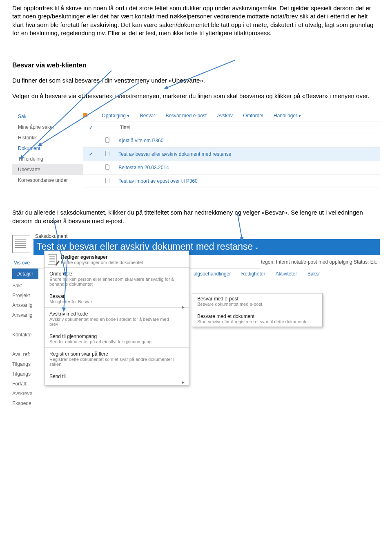 This screenshot has width=392, height=553. What do you see at coordinates (287, 116) in the screenshot?
I see `menu-handlinger: Handlinger ▾` at bounding box center [287, 116].